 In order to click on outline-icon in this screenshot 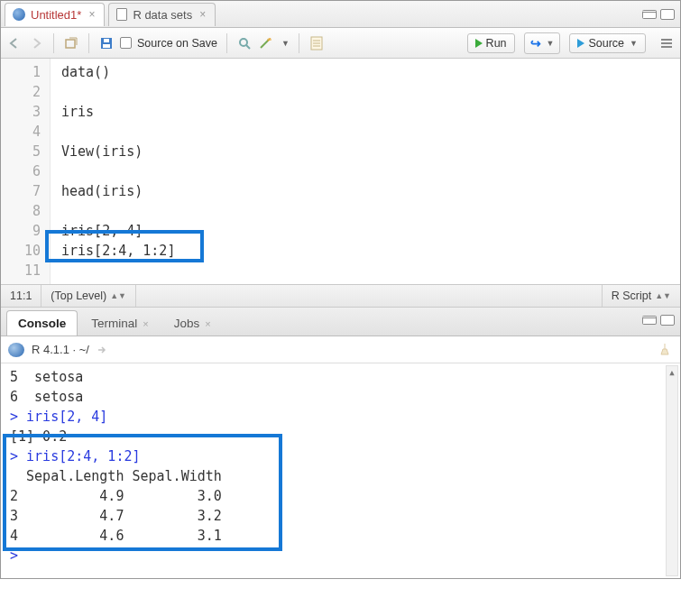, I will do `click(667, 43)`.